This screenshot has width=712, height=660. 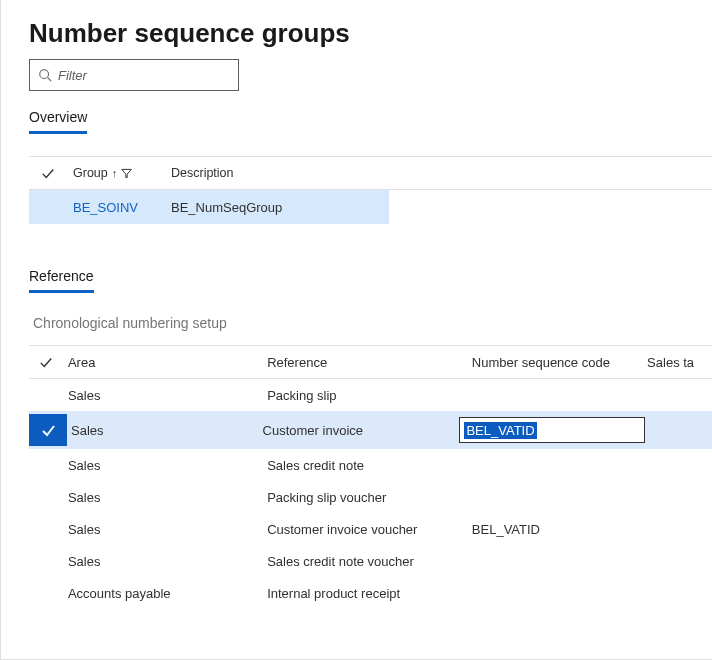 I want to click on row-select-checkbox, so click(x=48, y=430).